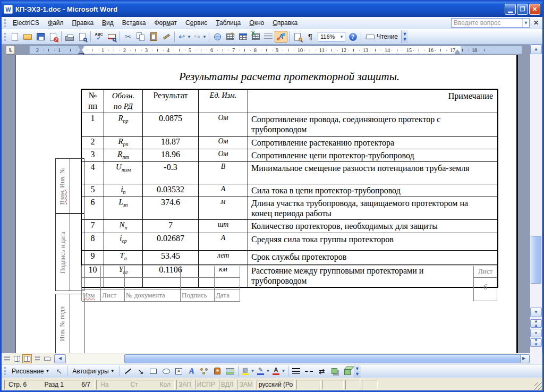 This screenshot has width=544, height=392. Describe the element at coordinates (536, 312) in the screenshot. I see `scroll-down-button: ▼` at that location.